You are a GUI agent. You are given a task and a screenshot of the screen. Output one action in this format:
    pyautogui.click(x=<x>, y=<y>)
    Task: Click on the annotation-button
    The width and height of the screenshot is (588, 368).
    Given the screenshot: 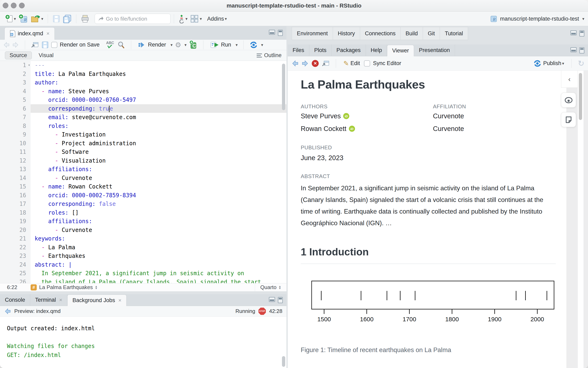 What is the action you would take?
    pyautogui.click(x=569, y=120)
    